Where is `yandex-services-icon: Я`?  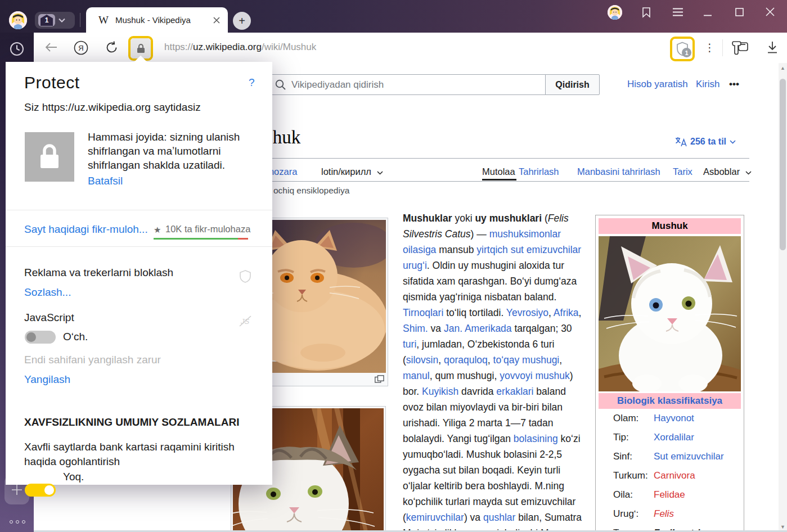
yandex-services-icon: Я is located at coordinates (81, 48).